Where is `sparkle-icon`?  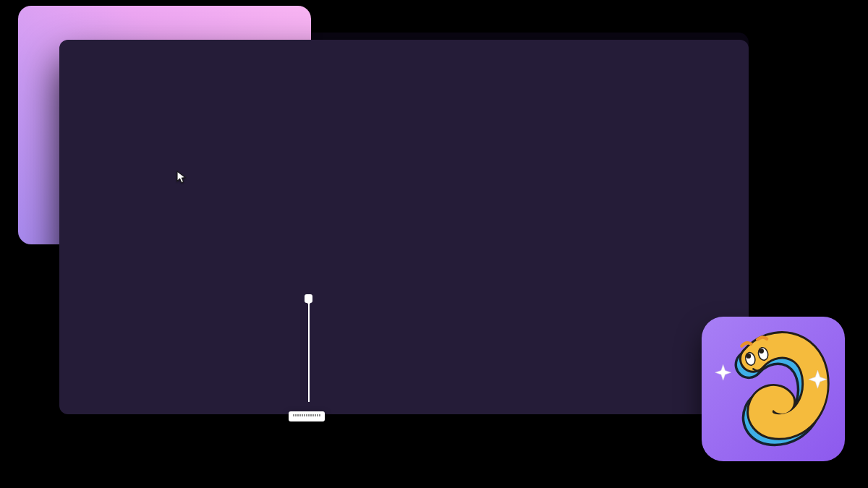 sparkle-icon is located at coordinates (723, 372).